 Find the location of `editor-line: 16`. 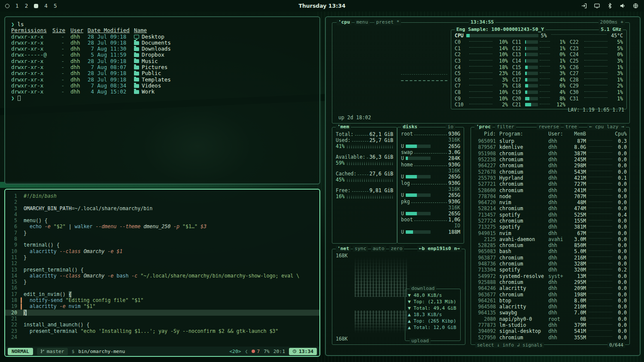

editor-line: 16 is located at coordinates (162, 288).